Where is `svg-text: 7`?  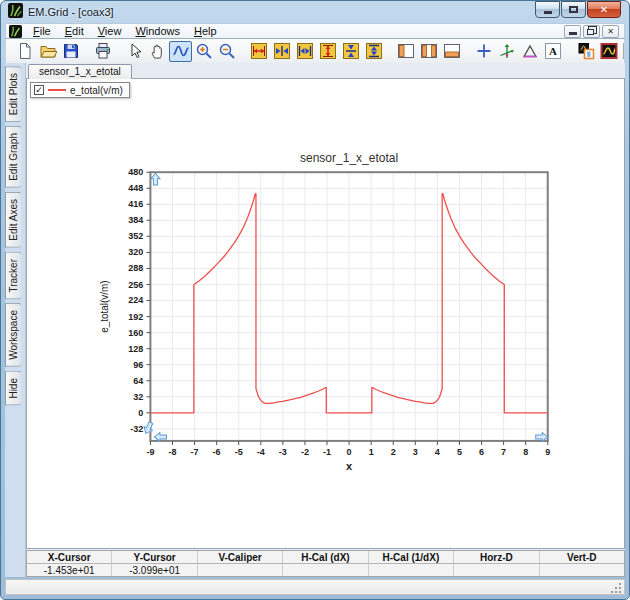 svg-text: 7 is located at coordinates (504, 452).